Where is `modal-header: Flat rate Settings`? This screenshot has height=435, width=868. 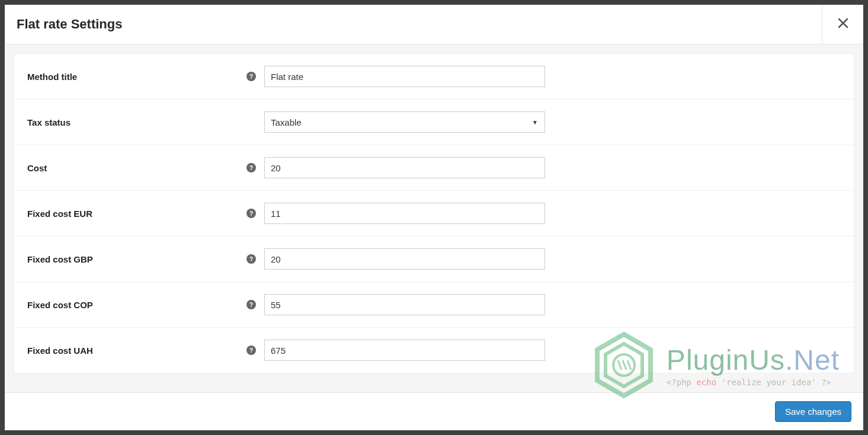
modal-header: Flat rate Settings is located at coordinates (434, 25).